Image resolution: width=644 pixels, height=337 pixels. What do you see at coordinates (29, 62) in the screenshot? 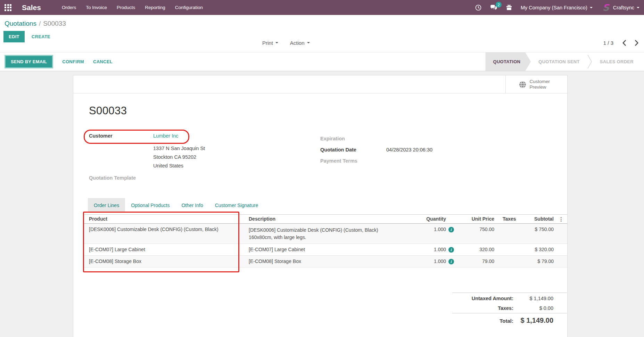
I see `send-by-email-button: SEND BY EMAIL` at bounding box center [29, 62].